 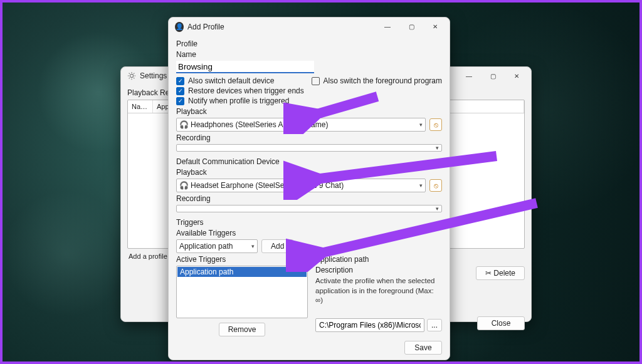 What do you see at coordinates (242, 330) in the screenshot?
I see `remove-trigger-button: Remove` at bounding box center [242, 330].